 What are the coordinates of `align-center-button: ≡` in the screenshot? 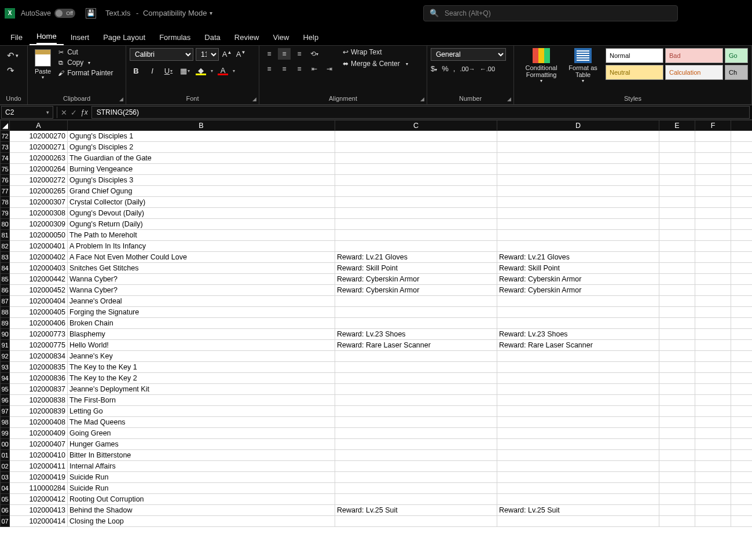 It's located at (284, 69).